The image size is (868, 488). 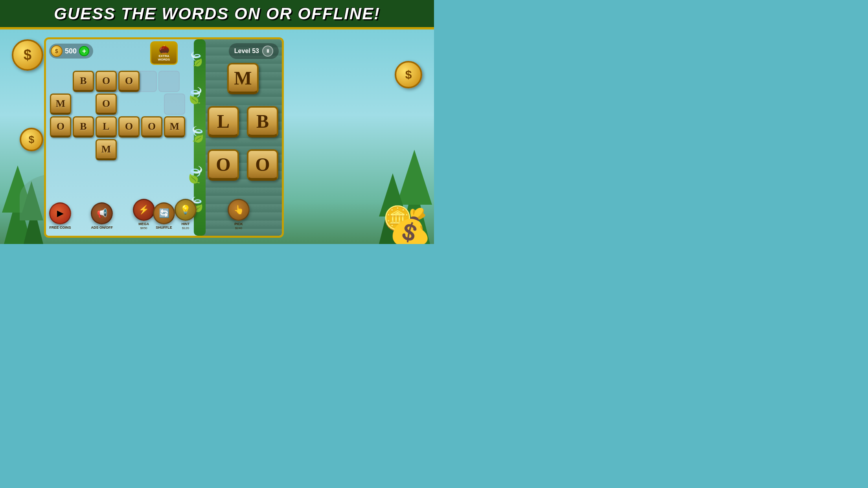 What do you see at coordinates (164, 228) in the screenshot?
I see `shuffle-label: SHUFFLE` at bounding box center [164, 228].